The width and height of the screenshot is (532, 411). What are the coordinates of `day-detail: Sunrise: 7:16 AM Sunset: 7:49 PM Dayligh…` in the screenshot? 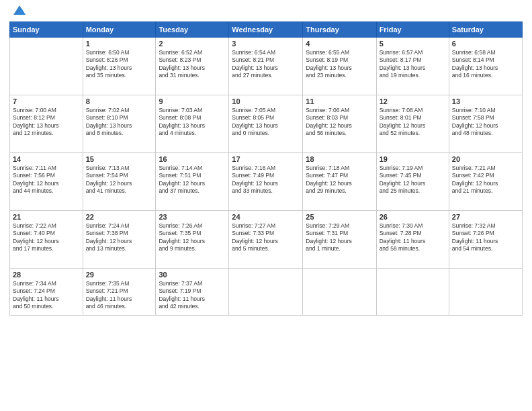 It's located at (266, 180).